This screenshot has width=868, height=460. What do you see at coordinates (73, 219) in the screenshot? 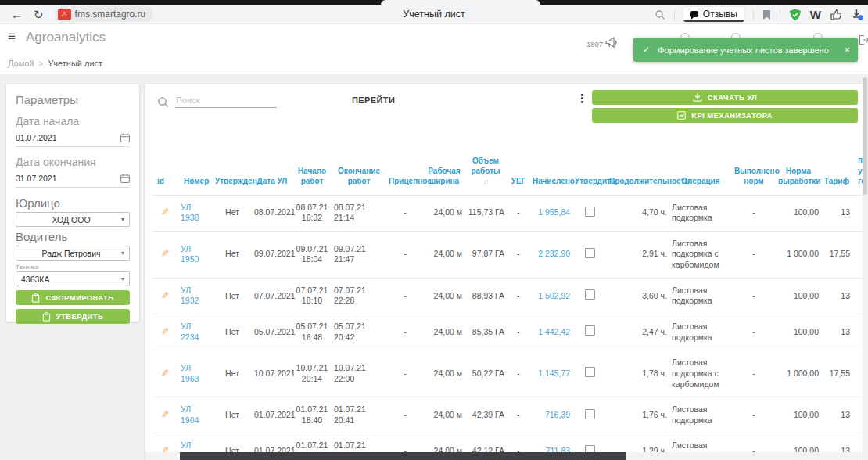
I see `legal-entity-select: ХОД ООО ▾` at bounding box center [73, 219].